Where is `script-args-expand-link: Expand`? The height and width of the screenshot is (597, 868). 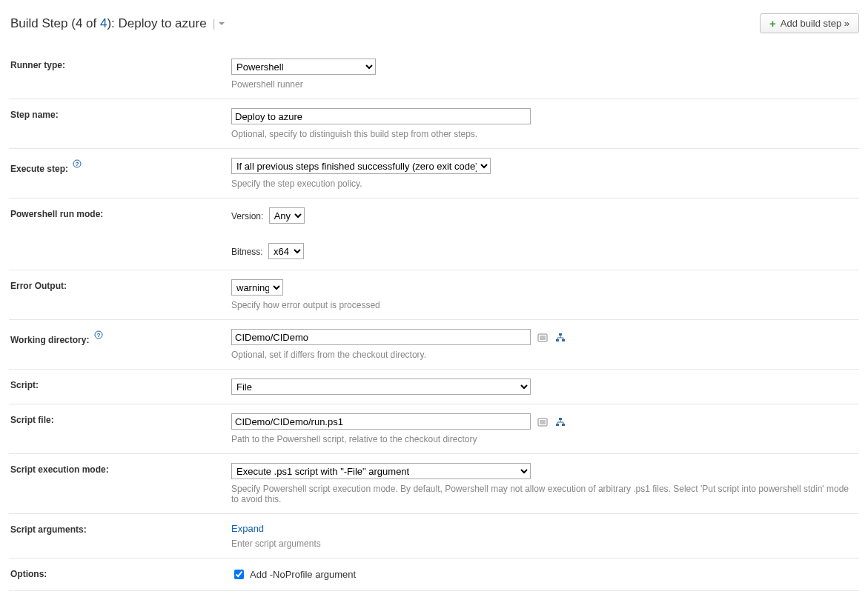
script-args-expand-link: Expand is located at coordinates (248, 529).